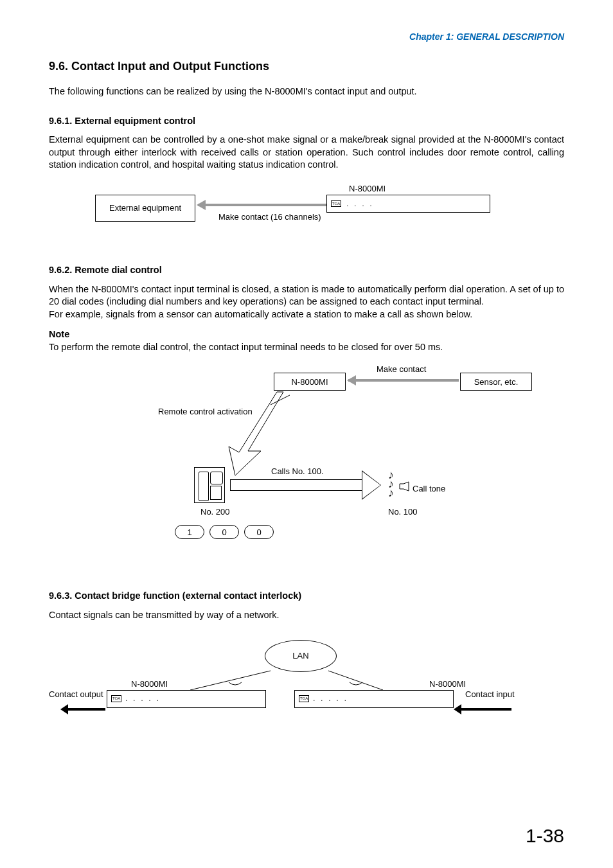  What do you see at coordinates (306, 315) in the screenshot?
I see `subsection-962-body2: For example, signals from a sensor can a…` at bounding box center [306, 315].